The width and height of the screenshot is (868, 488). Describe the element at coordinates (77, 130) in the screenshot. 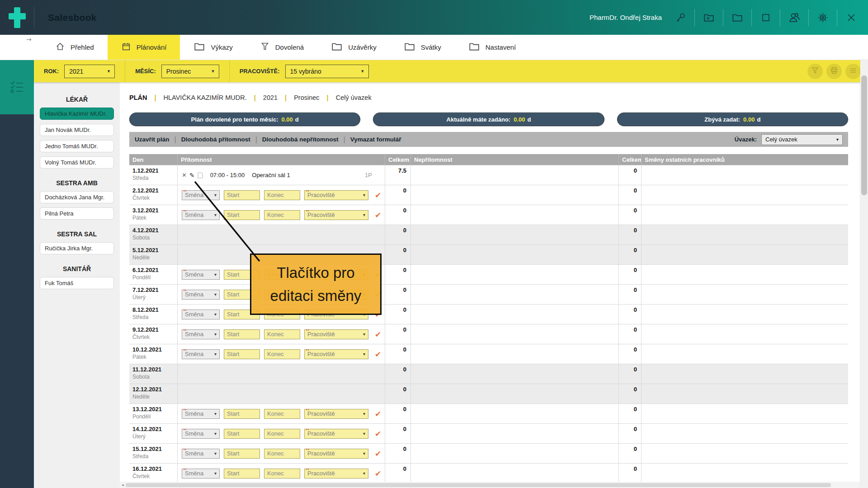

I see `sidebar-item-staff: Jan Novák MUDr.` at that location.